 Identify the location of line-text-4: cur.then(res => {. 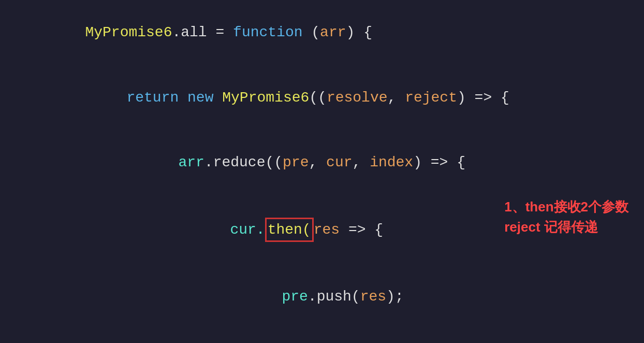
(192, 230).